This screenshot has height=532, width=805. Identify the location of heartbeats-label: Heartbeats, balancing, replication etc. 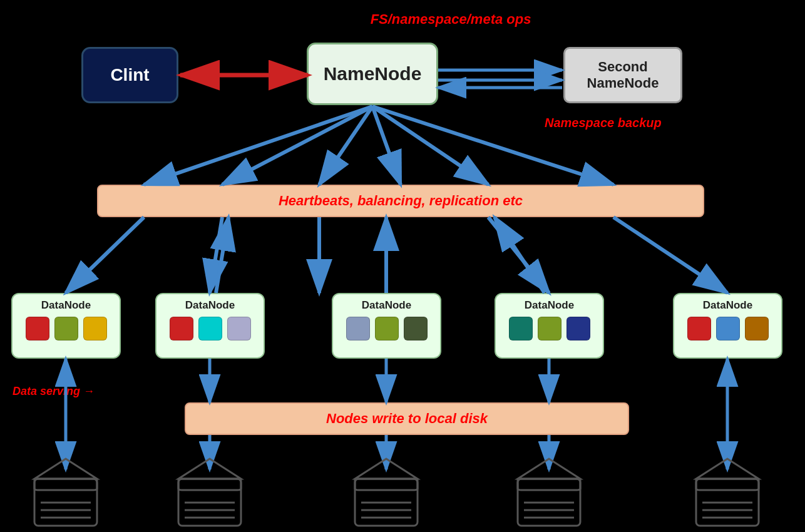
(401, 201).